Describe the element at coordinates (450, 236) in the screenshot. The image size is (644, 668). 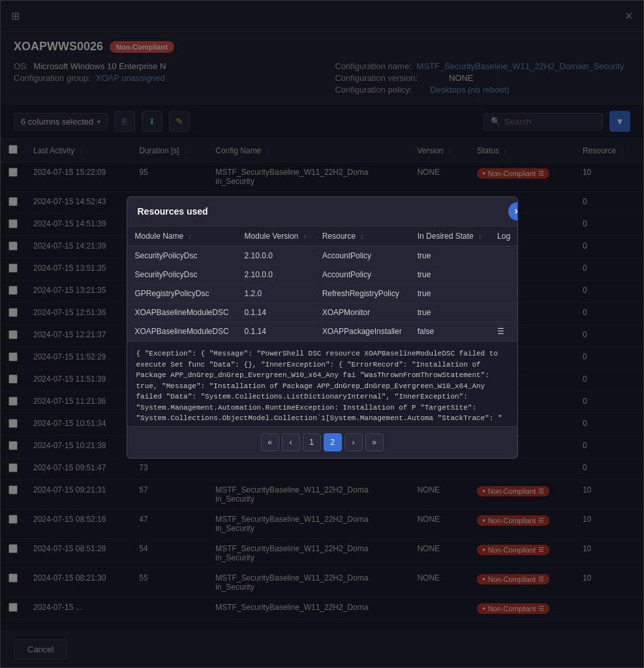
I see `modal-col-desired: In Desired State ↕` at that location.